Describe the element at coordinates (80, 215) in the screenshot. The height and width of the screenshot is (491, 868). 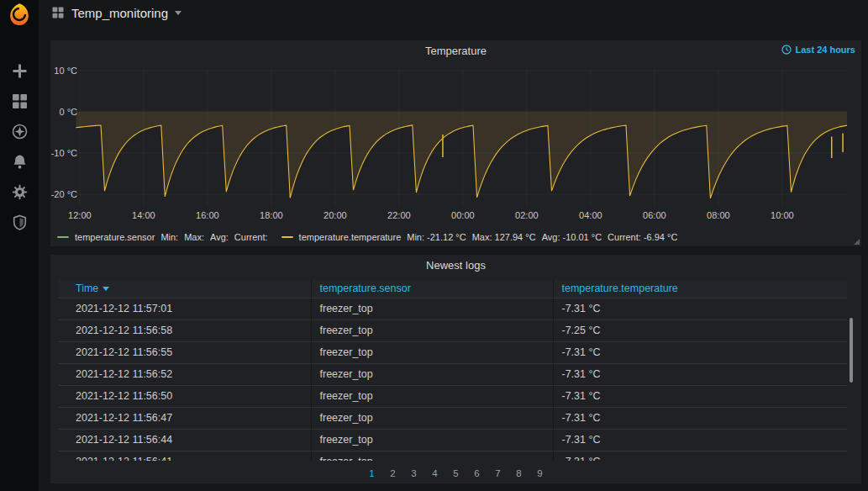
I see `x-axis-tick-label: 12:00` at that location.